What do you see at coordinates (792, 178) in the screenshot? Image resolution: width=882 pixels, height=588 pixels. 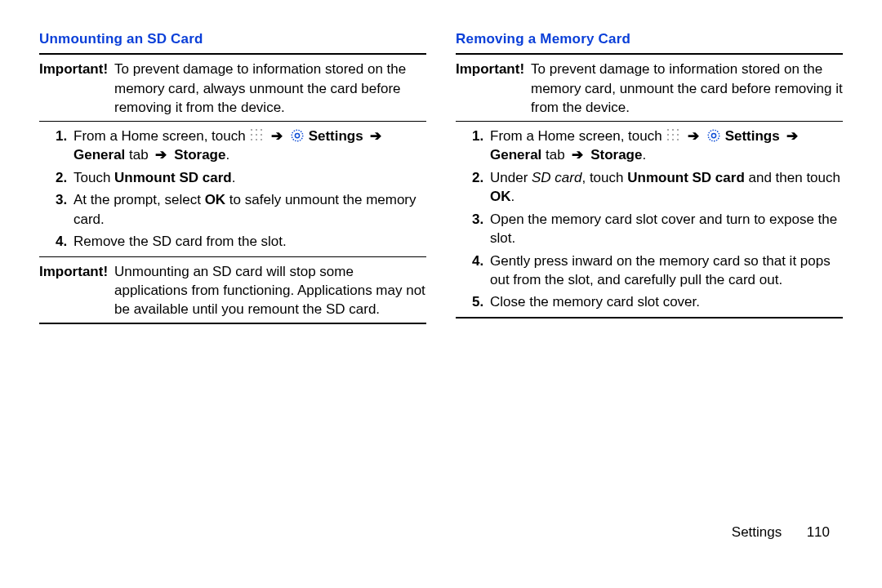 I see `text: and then touch` at bounding box center [792, 178].